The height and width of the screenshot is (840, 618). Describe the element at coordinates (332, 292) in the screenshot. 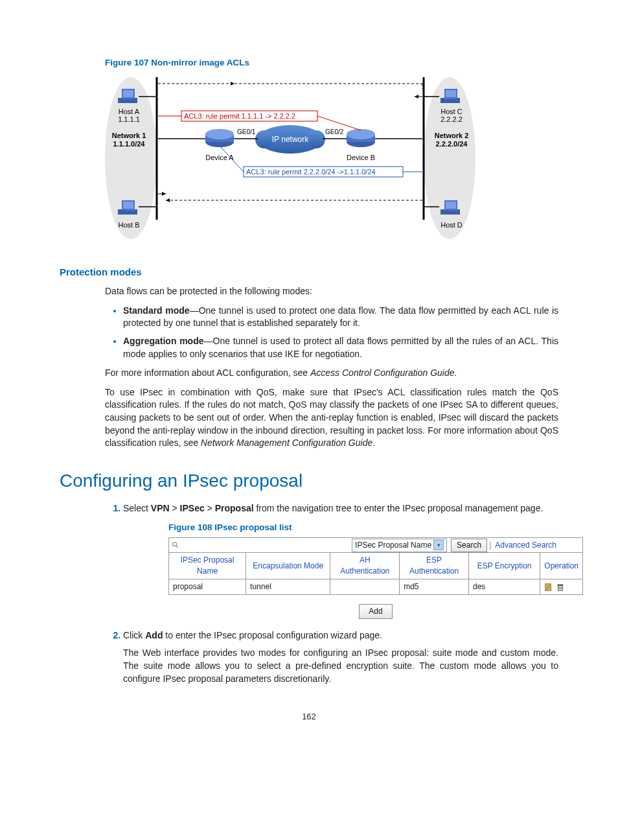

I see `protection-intro: Data flows can be protected in the follo…` at that location.